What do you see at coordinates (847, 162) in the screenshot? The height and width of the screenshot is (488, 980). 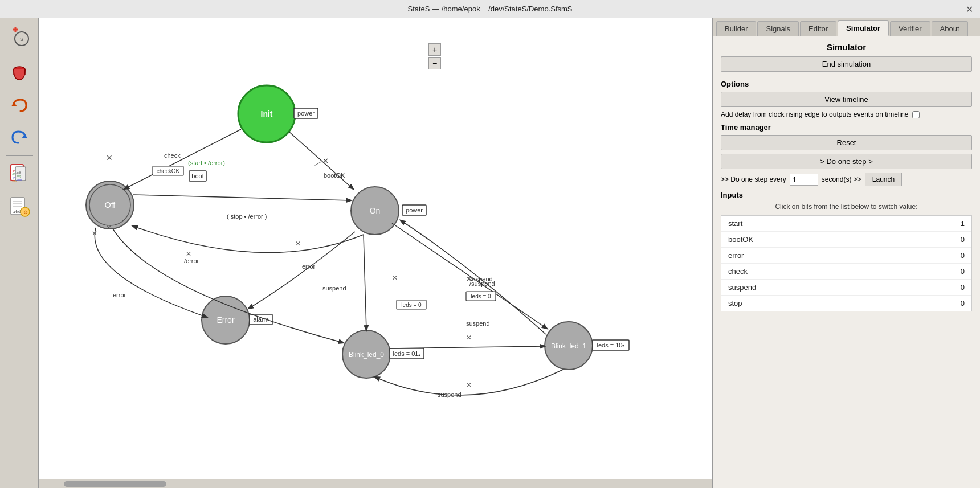 I see `do-one-step-button: > Do one step >` at bounding box center [847, 162].